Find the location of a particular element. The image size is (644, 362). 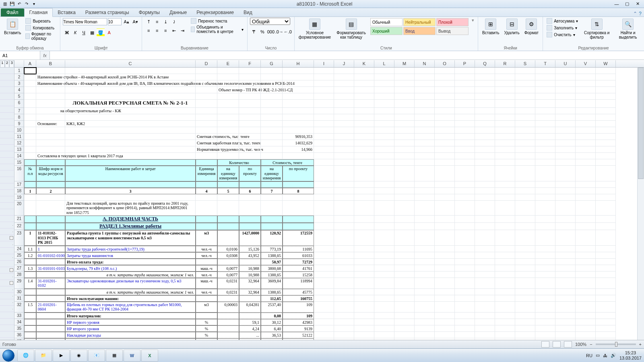

cell: 1.1 is located at coordinates (30, 249).